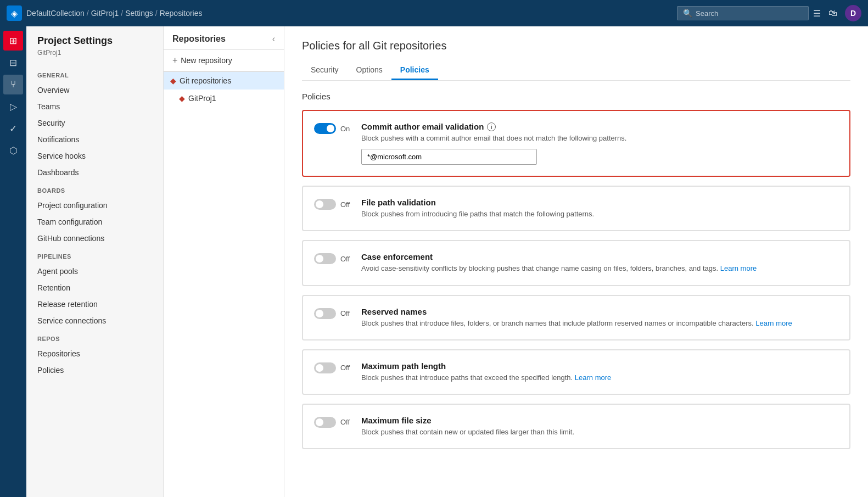 This screenshot has height=497, width=868. Describe the element at coordinates (13, 85) in the screenshot. I see `rail-repos: ⑂` at that location.